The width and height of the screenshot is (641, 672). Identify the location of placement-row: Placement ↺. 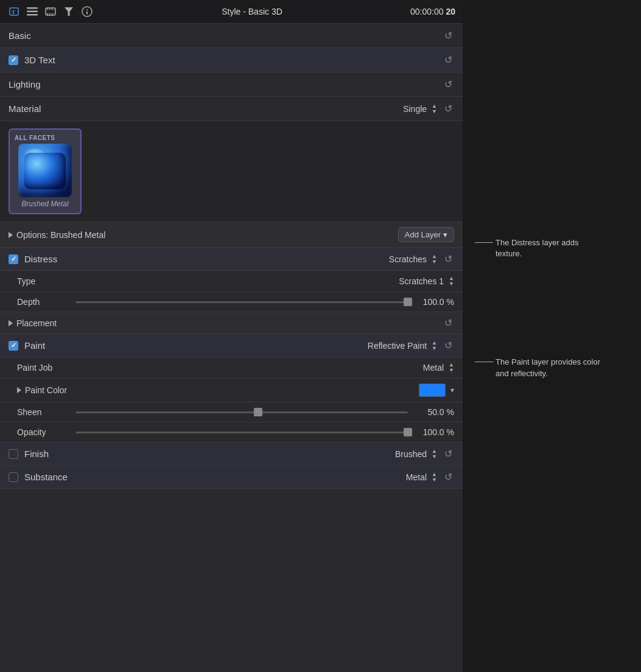
(231, 323).